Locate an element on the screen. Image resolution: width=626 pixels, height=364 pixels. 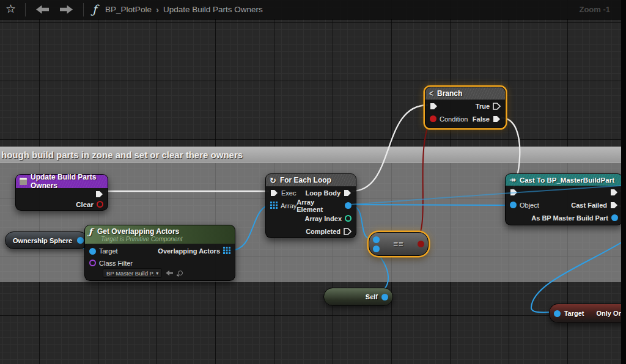
pin-label-true: True is located at coordinates (483, 106).